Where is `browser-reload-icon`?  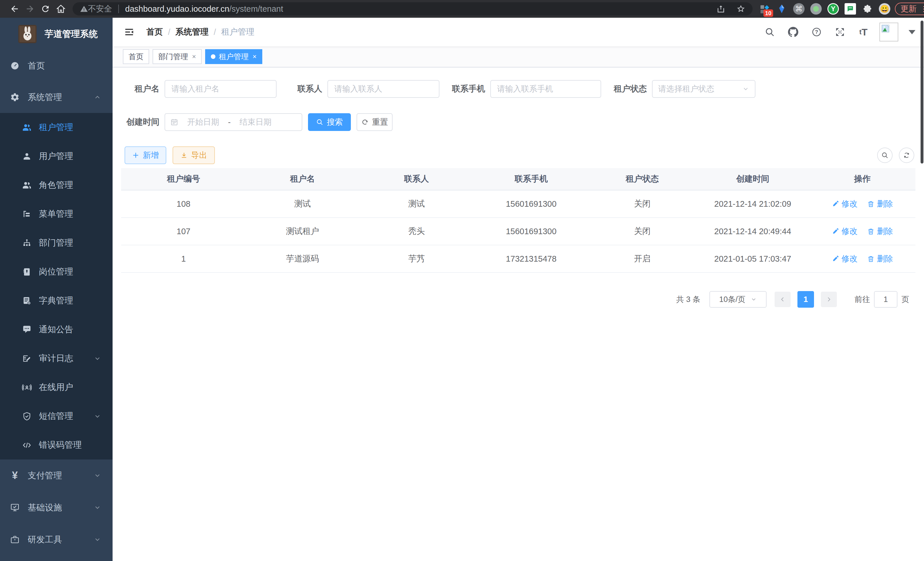
browser-reload-icon is located at coordinates (46, 9).